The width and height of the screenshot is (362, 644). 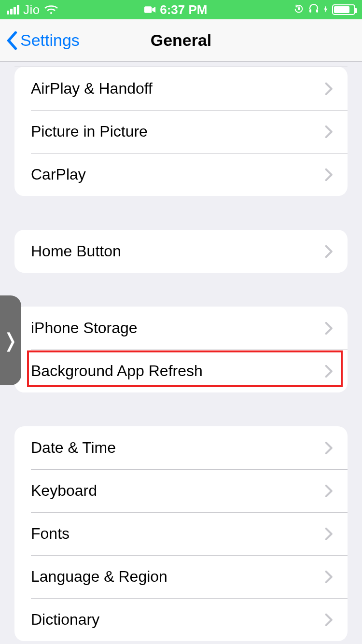 What do you see at coordinates (117, 371) in the screenshot?
I see `row-label: Background App Refresh` at bounding box center [117, 371].